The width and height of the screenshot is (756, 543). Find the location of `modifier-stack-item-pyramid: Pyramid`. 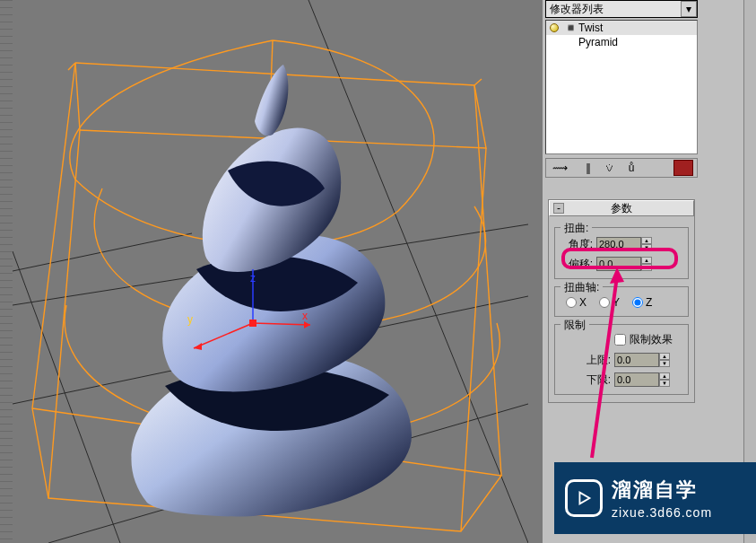

modifier-stack-item-pyramid: Pyramid is located at coordinates (621, 42).